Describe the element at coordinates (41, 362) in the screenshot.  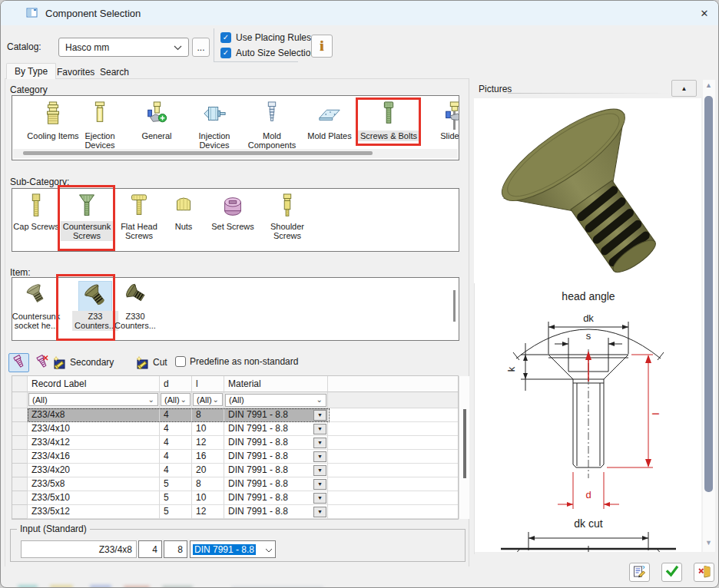
I see `hide-records-button` at that location.